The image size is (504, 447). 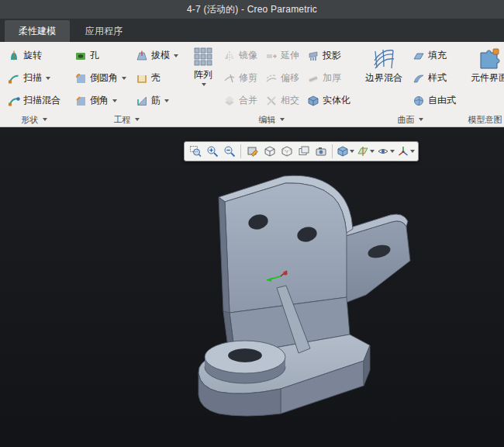 What do you see at coordinates (419, 78) in the screenshot?
I see `style-icon` at bounding box center [419, 78].